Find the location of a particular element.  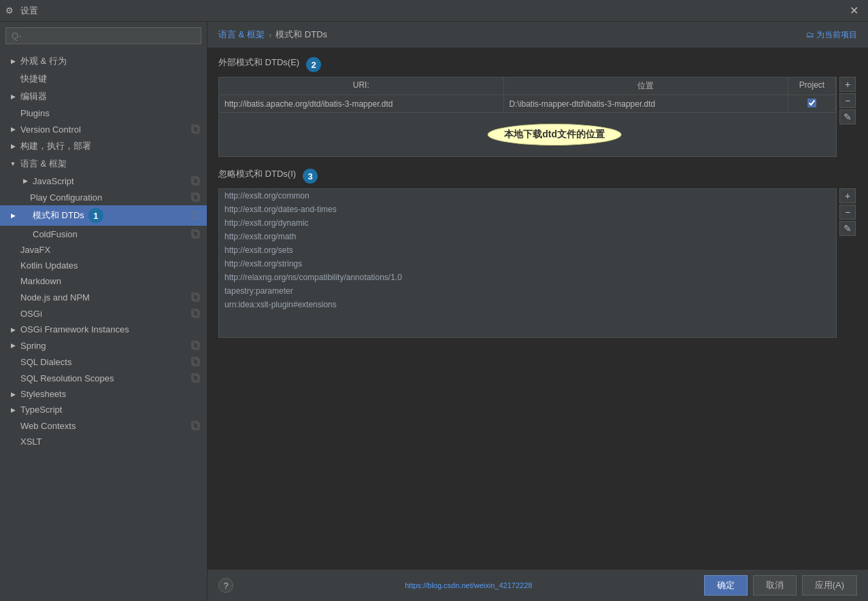

sidebar-item-lang: 语言 & 框架 is located at coordinates (103, 164).